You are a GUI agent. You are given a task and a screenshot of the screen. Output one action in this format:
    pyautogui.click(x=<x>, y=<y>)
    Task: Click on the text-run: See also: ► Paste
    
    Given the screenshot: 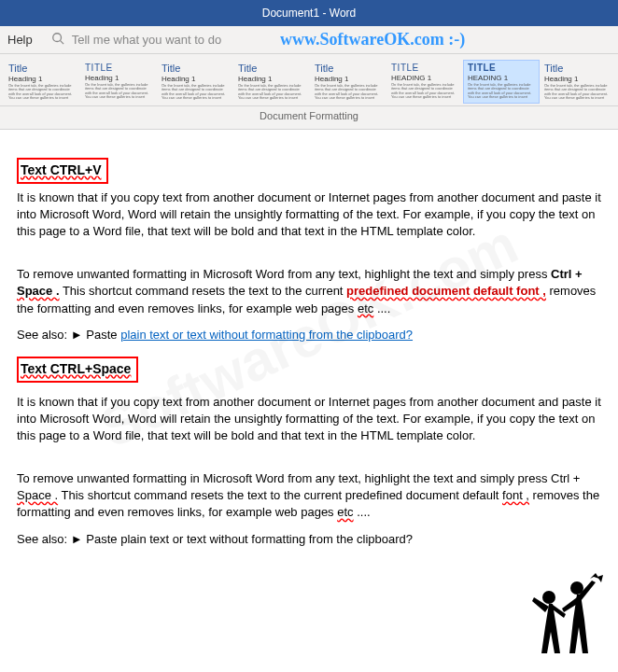 What is the action you would take?
    pyautogui.click(x=69, y=334)
    